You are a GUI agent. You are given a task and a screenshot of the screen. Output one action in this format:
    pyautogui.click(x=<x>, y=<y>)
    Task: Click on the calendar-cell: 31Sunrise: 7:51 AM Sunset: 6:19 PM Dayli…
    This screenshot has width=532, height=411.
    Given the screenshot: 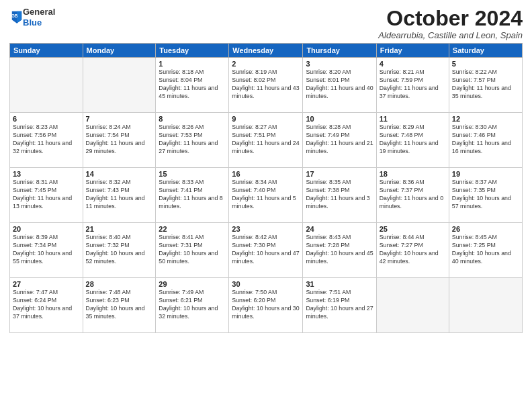 What is the action you would take?
    pyautogui.click(x=340, y=306)
    